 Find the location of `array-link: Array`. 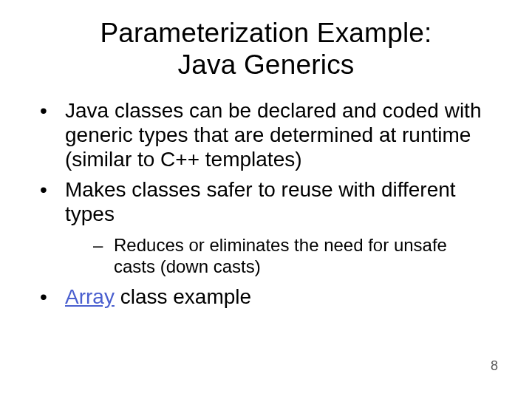

array-link: Array is located at coordinates (90, 297).